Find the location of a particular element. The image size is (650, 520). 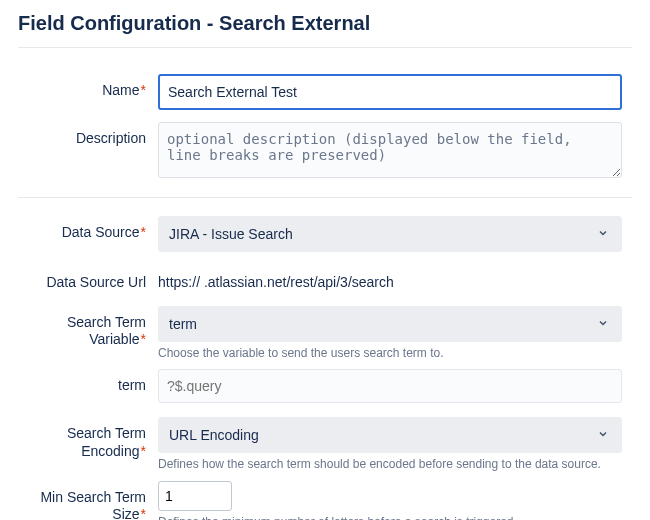

header-divider is located at coordinates (325, 48).